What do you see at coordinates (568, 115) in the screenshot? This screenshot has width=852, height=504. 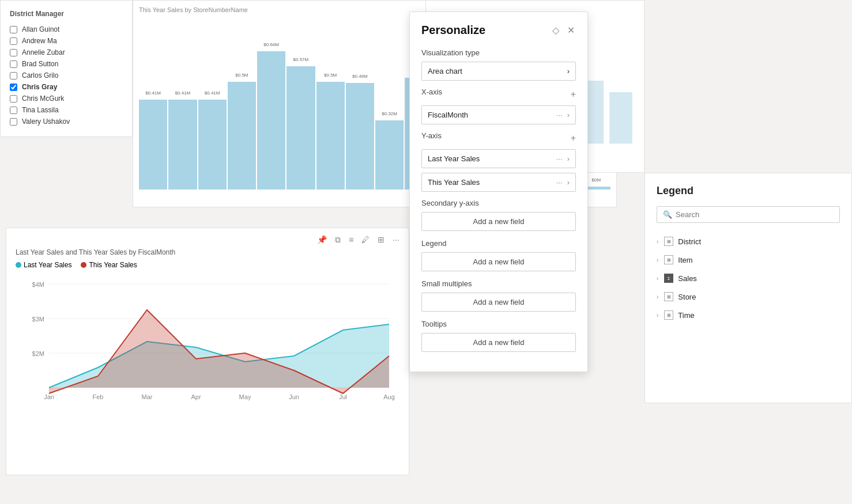 I see `x-axis-chevron-icon: ›` at bounding box center [568, 115].